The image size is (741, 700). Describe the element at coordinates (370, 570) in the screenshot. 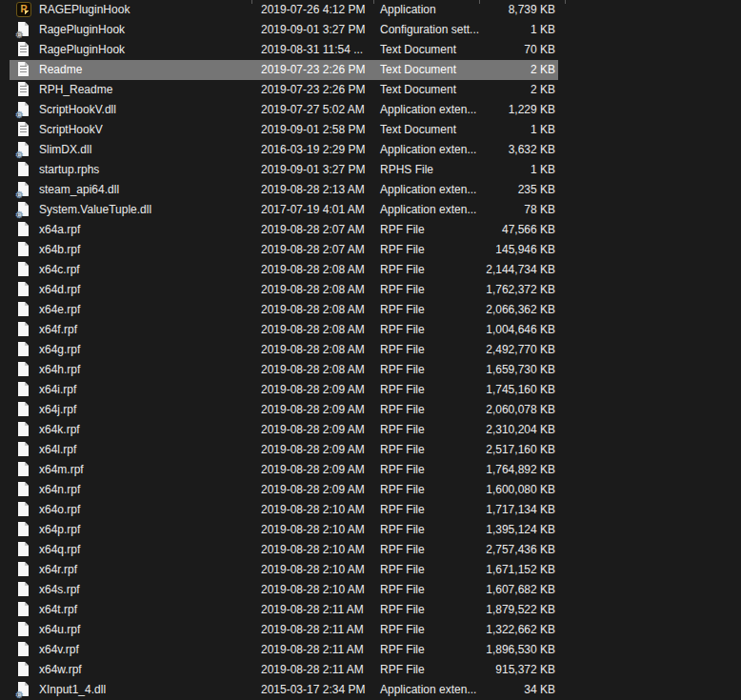

I see `file-row: x64r.rpf 2019-08-28 2:10 AM RPF File 1,6…` at that location.